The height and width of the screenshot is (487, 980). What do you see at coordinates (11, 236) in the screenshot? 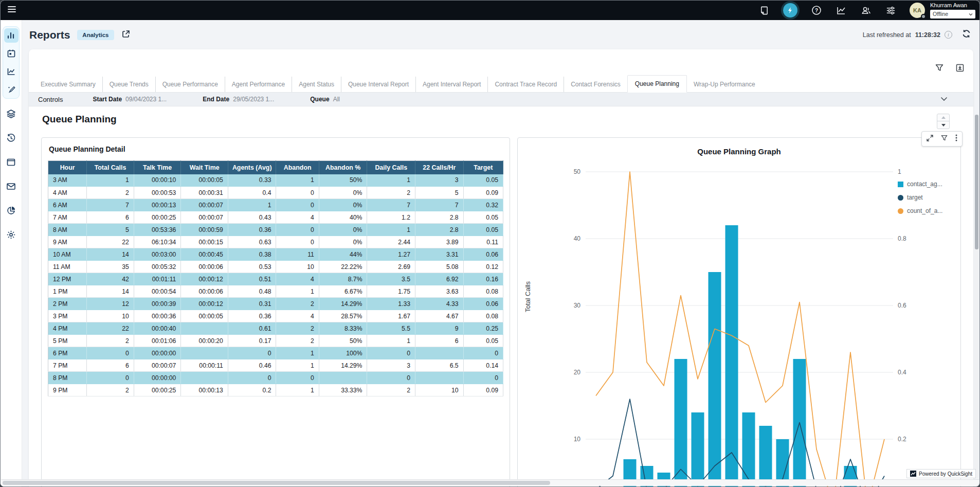
I see `sidebar-item-settings` at bounding box center [11, 236].